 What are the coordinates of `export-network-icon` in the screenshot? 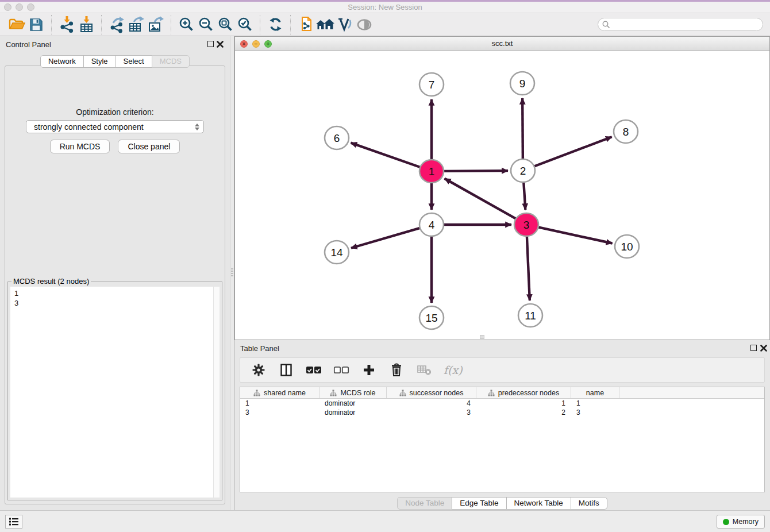 It's located at (117, 25).